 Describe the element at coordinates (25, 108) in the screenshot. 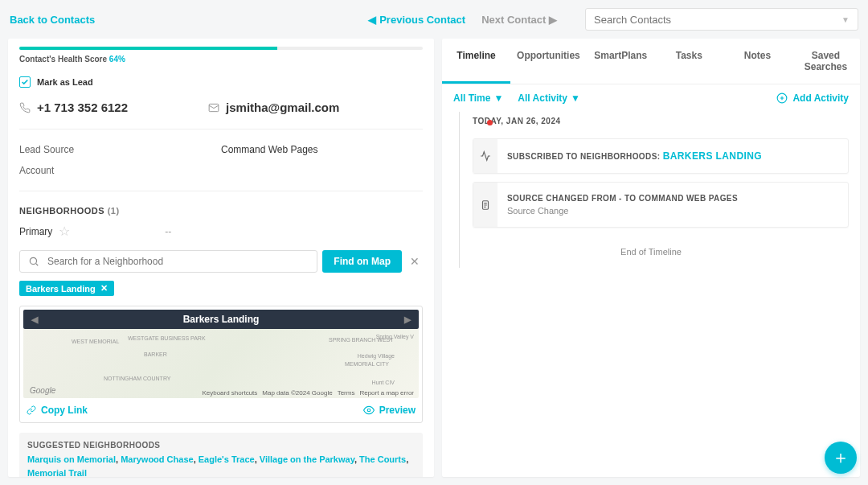

I see `phone-icon` at that location.